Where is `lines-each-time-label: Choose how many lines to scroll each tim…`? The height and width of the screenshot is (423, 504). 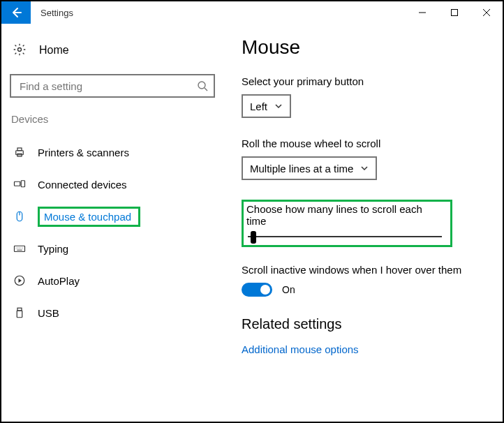 lines-each-time-label: Choose how many lines to scroll each tim… is located at coordinates (345, 215).